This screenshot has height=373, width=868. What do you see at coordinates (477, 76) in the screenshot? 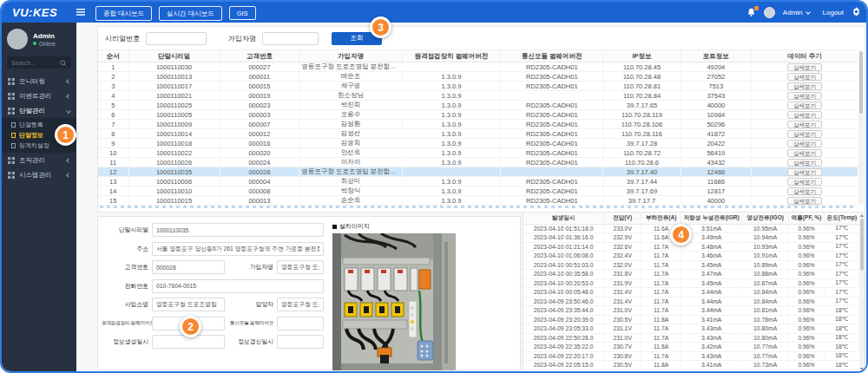
I see `device-row: 21000110013000011배순조1.3.0.9RD2305-CADH01…` at bounding box center [477, 76].